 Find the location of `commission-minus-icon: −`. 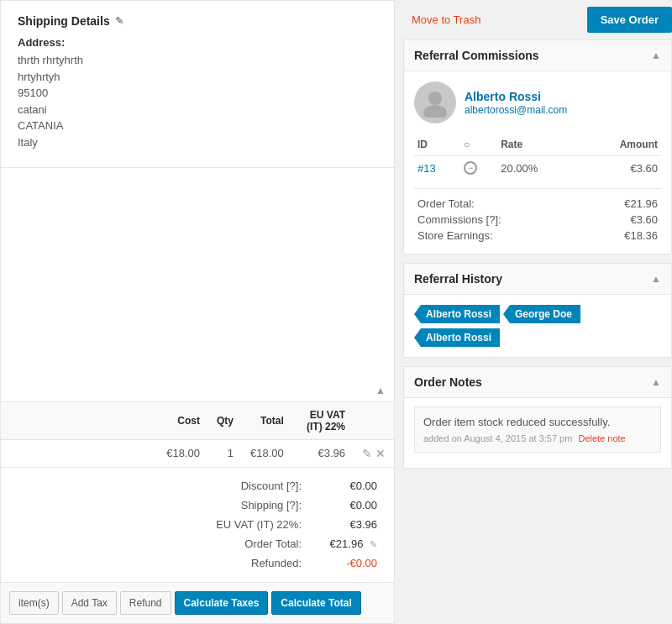

commission-minus-icon: − is located at coordinates (470, 168).